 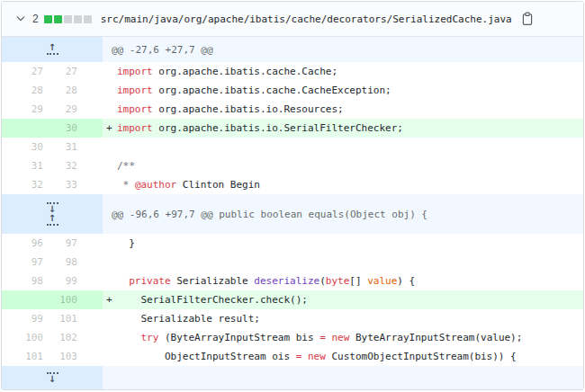 What do you see at coordinates (343, 72) in the screenshot?
I see `code-line: import org.apache.ibatis.cache.Cache;` at bounding box center [343, 72].